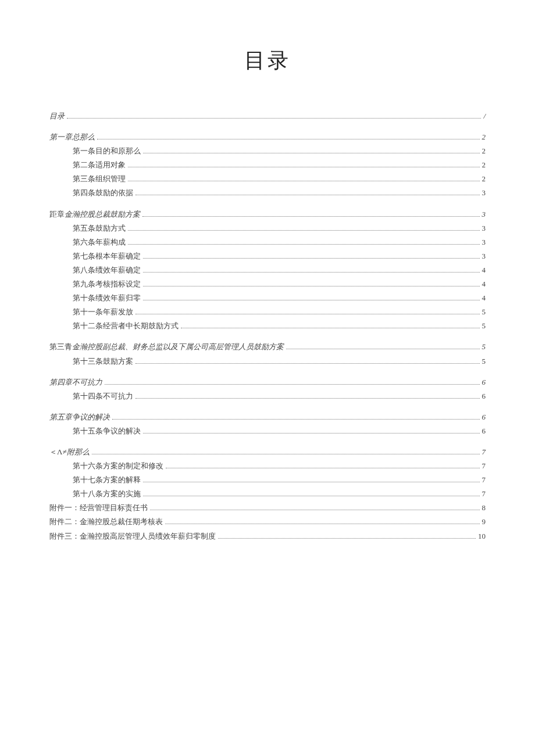  Describe the element at coordinates (484, 522) in the screenshot. I see `toc-entry-page: 9` at that location.